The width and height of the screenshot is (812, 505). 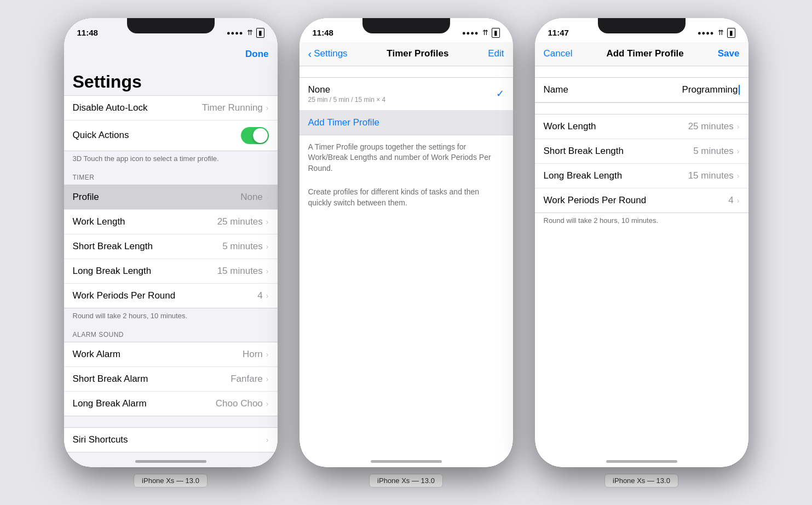 What do you see at coordinates (171, 108) in the screenshot?
I see `list-item: Disable Auto-Lock Timer Running ›` at bounding box center [171, 108].